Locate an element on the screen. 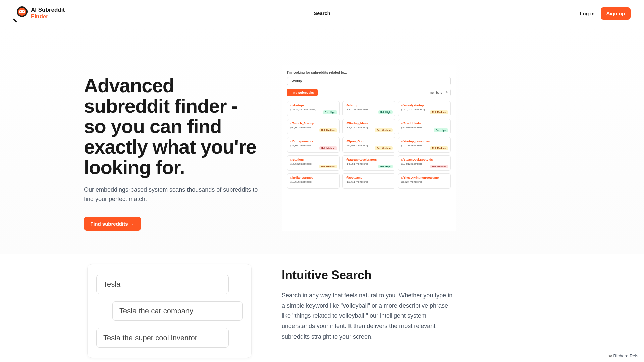 This screenshot has width=644, height=362. credit-name: Richard Reis is located at coordinates (626, 356).